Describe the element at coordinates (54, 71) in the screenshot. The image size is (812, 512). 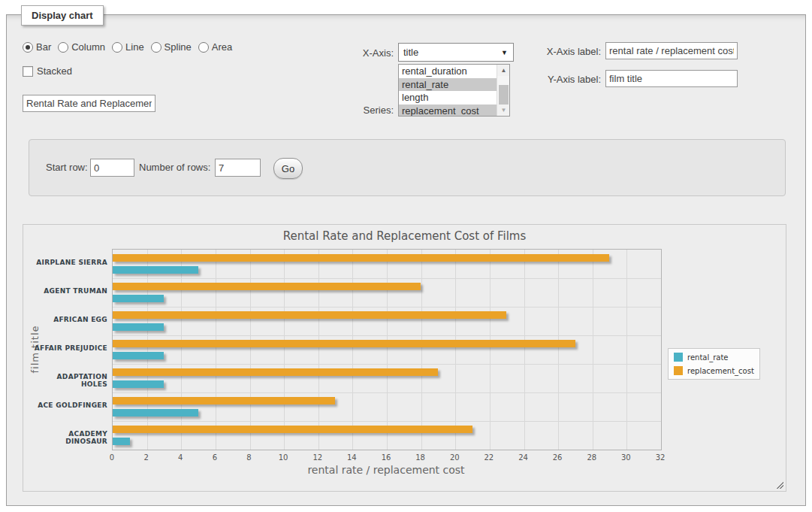
I see `stacked-label: Stacked` at that location.